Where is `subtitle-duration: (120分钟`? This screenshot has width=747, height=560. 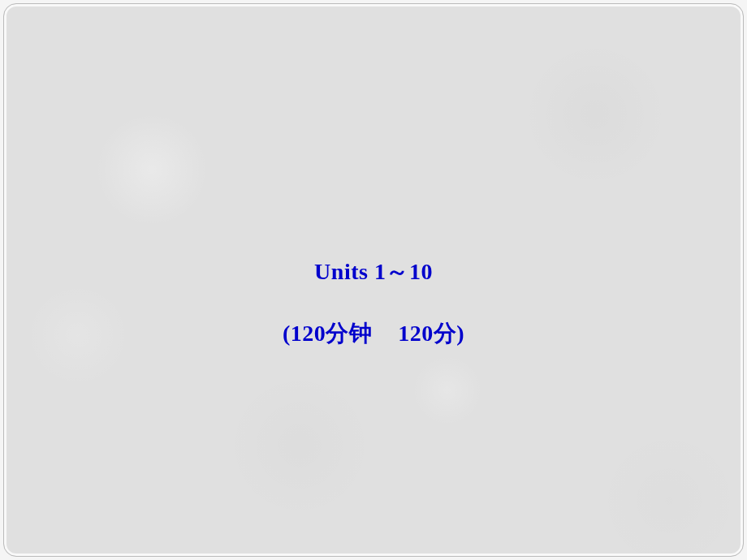
subtitle-duration: (120分钟 is located at coordinates (327, 333).